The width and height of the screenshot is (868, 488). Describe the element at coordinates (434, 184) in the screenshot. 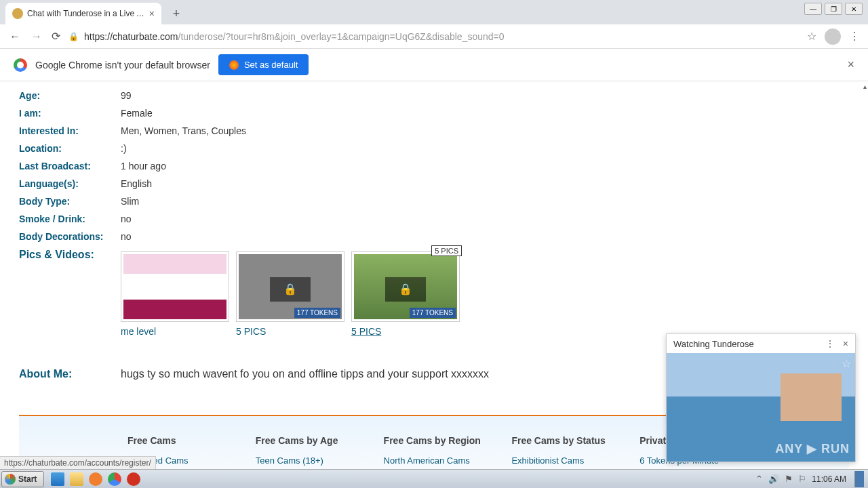

I see `bio-row: Language(s):English` at that location.